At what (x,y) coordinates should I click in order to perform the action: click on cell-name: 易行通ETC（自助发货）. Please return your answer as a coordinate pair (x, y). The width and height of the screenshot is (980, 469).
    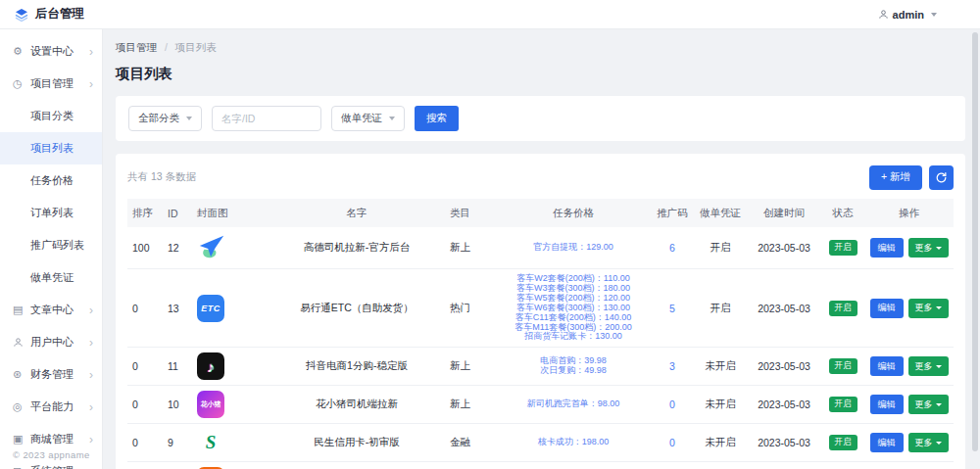
    Looking at the image, I should click on (357, 308).